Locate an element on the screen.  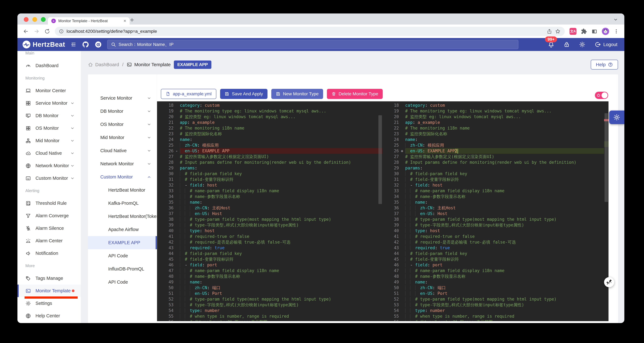
gitee-icon is located at coordinates (98, 44).